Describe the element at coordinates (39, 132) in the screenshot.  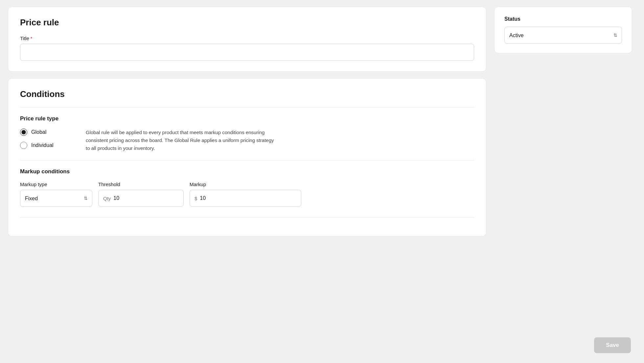
I see `radio-global-label: Global` at that location.